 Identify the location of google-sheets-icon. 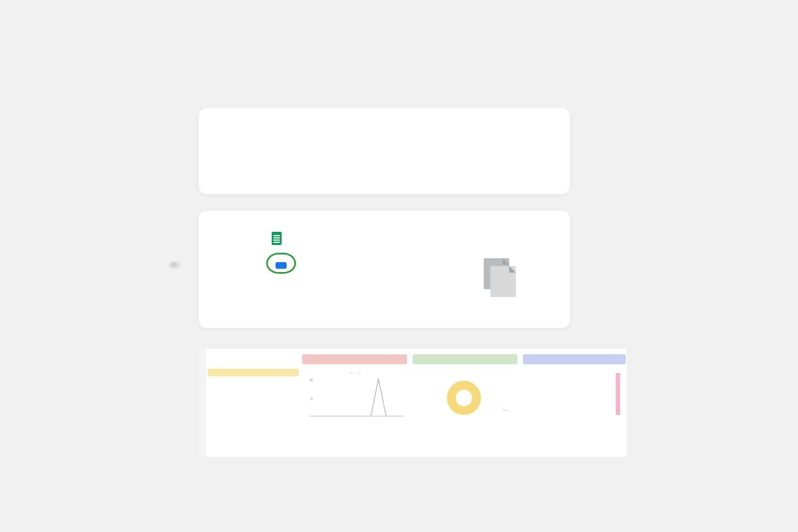
(277, 238).